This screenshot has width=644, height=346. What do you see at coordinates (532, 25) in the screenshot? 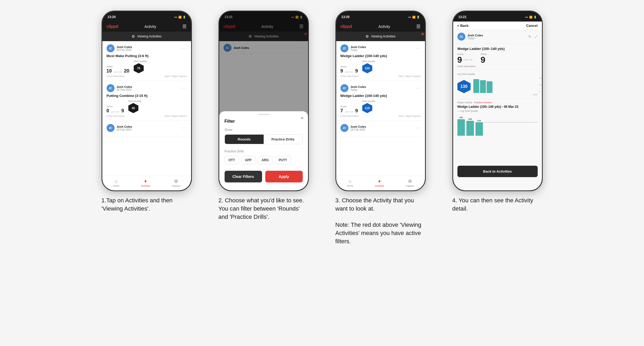
I see `cancel-btn: Cancel` at bounding box center [532, 25].